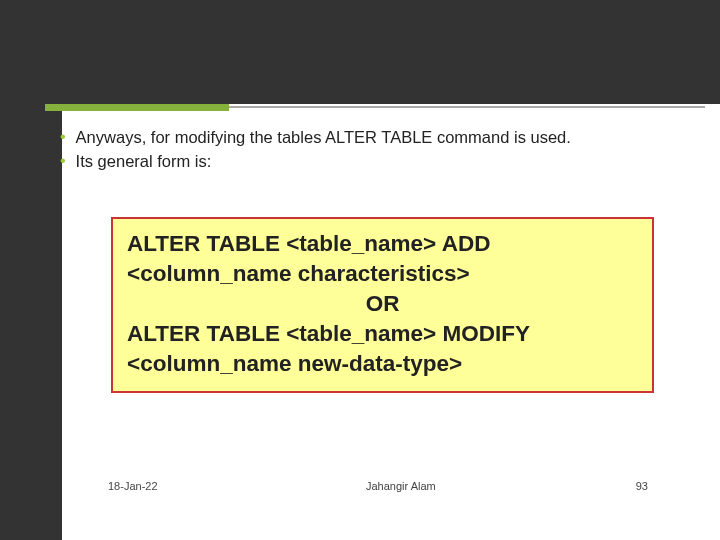  What do you see at coordinates (133, 486) in the screenshot?
I see `footer-date: 18-Jan-22` at bounding box center [133, 486].